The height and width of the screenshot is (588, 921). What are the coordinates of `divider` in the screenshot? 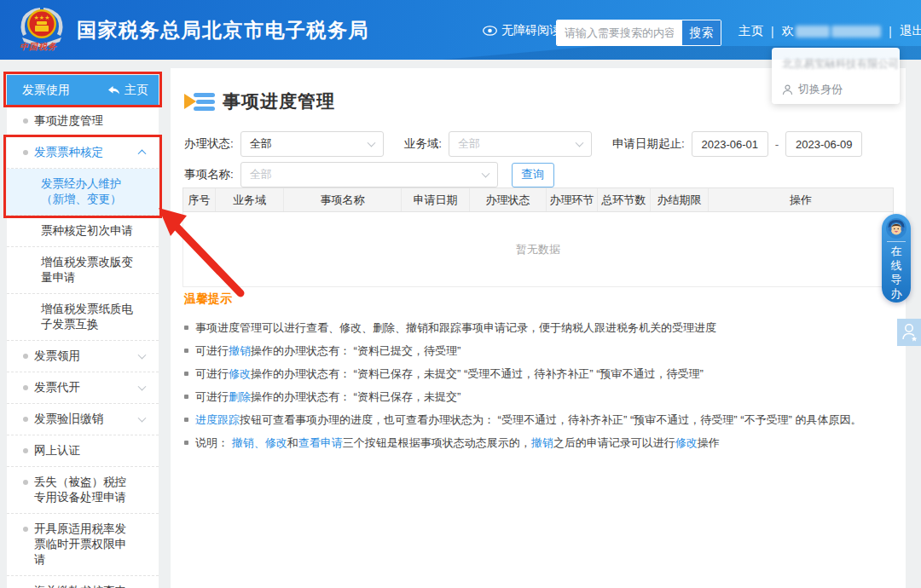 It's located at (896, 242).